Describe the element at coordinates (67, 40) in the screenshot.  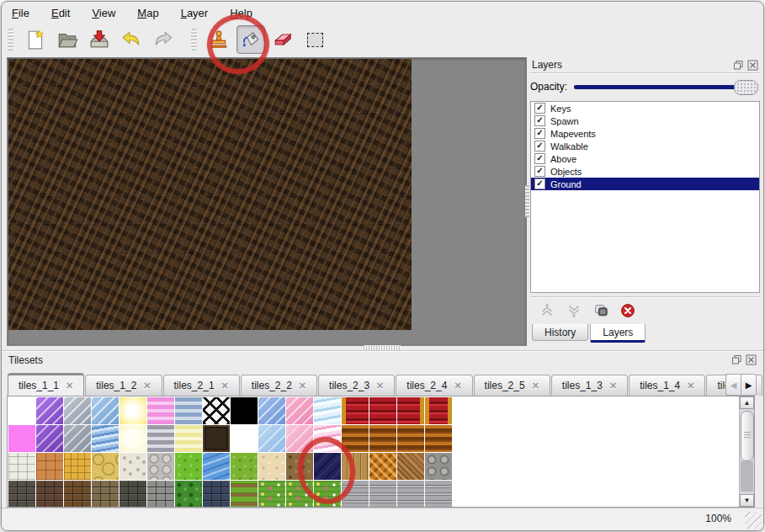
I see `open-button` at that location.